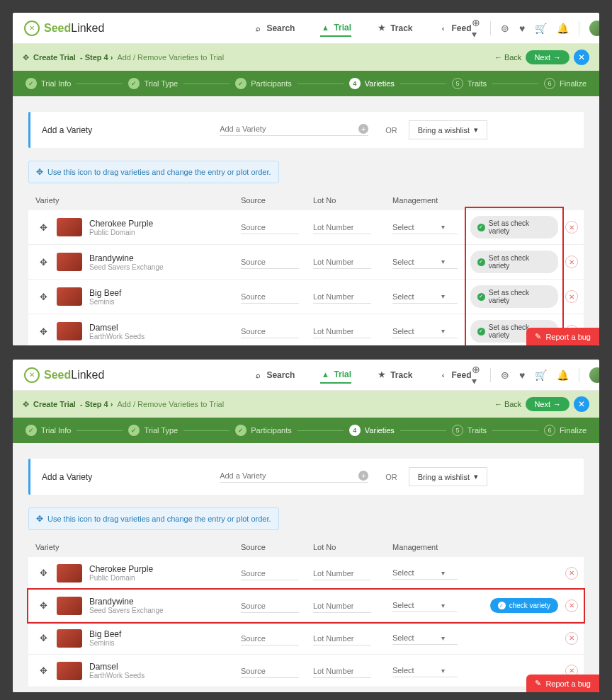 The height and width of the screenshot is (700, 612). I want to click on hdr-variety: Variety, so click(135, 200).